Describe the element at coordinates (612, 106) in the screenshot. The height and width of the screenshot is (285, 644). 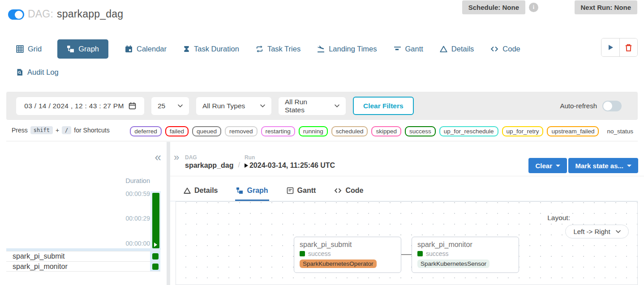
I see `auto-refresh-toggle` at that location.